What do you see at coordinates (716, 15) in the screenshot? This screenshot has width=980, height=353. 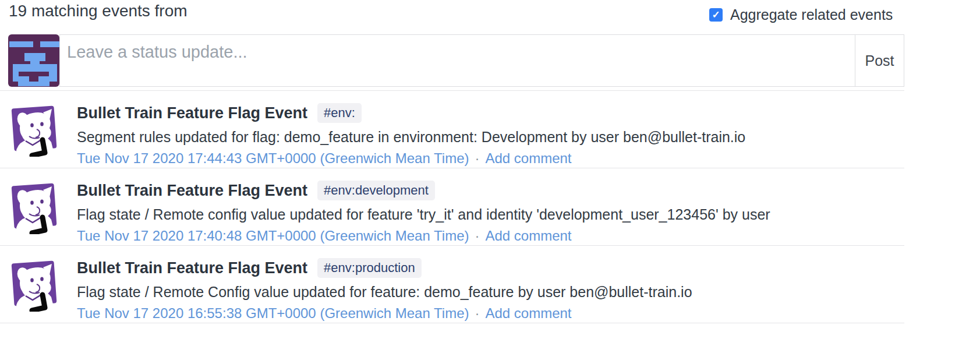 I see `checkmark-icon: ✓` at bounding box center [716, 15].